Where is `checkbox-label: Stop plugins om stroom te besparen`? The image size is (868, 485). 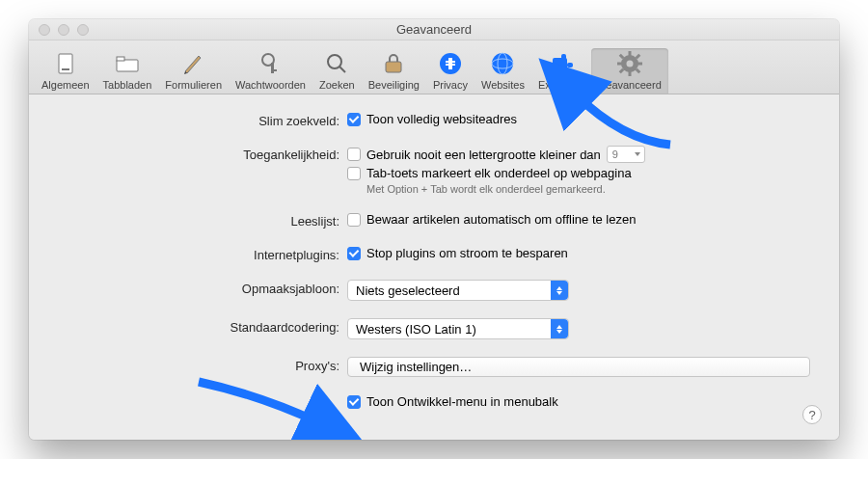
checkbox-label: Stop plugins om stroom te besparen is located at coordinates (467, 253).